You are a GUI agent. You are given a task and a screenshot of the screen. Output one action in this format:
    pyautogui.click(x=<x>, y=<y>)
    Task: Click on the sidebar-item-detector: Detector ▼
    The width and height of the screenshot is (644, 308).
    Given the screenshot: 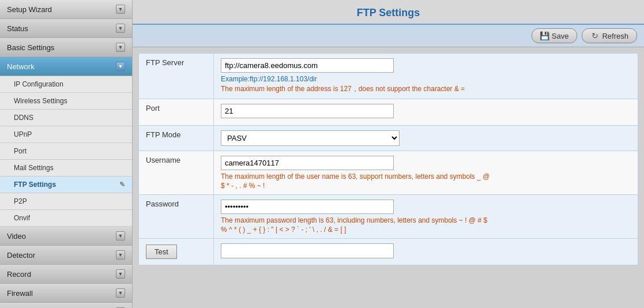 What is the action you would take?
    pyautogui.click(x=66, y=255)
    